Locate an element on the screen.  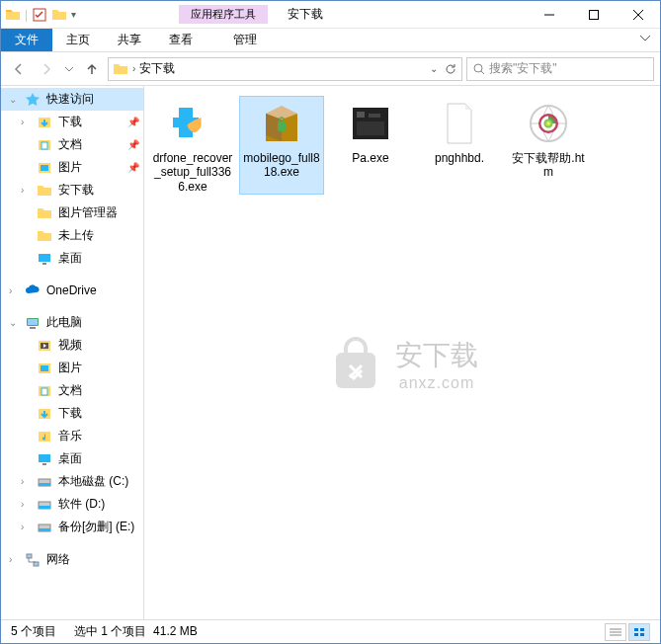
sidebar-item-label: 桌面 is located at coordinates (70, 458).